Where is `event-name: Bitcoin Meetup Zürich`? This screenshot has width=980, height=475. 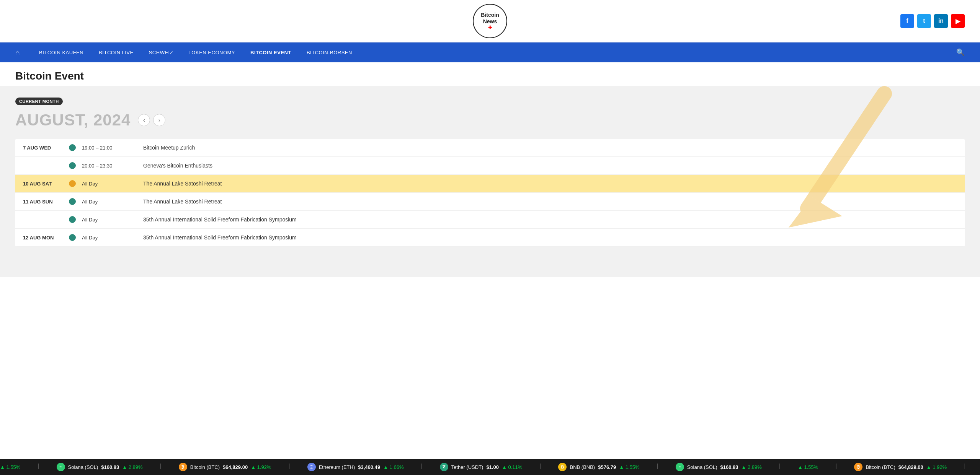 event-name: Bitcoin Meetup Zürich is located at coordinates (169, 148).